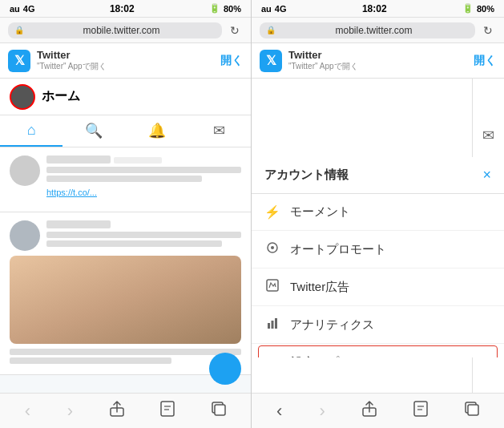 This screenshot has height=428, width=504. What do you see at coordinates (280, 9) in the screenshot?
I see `network-right: 4G` at bounding box center [280, 9].